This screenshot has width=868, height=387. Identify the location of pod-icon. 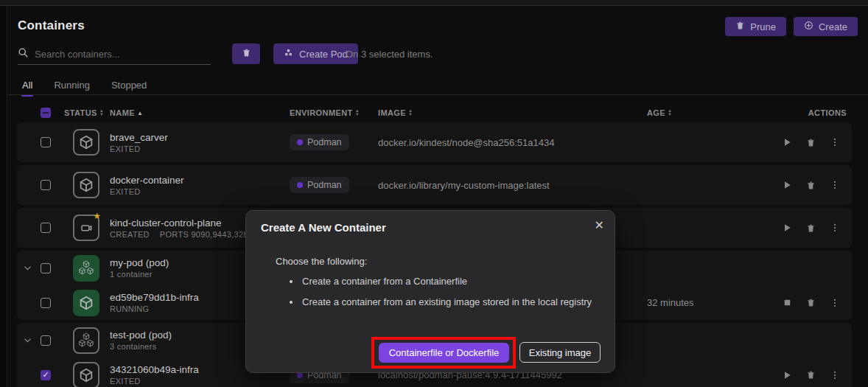
(289, 54).